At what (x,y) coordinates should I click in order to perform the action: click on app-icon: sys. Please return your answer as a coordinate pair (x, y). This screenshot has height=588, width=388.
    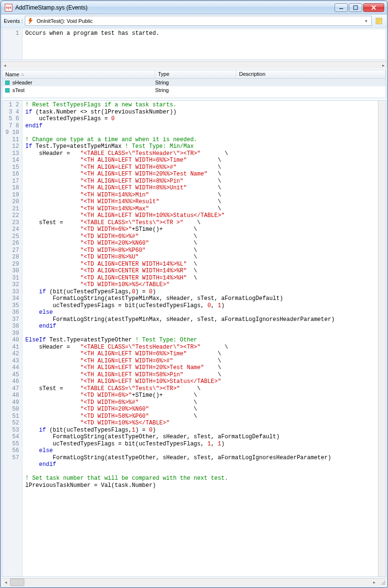
    Looking at the image, I should click on (9, 8).